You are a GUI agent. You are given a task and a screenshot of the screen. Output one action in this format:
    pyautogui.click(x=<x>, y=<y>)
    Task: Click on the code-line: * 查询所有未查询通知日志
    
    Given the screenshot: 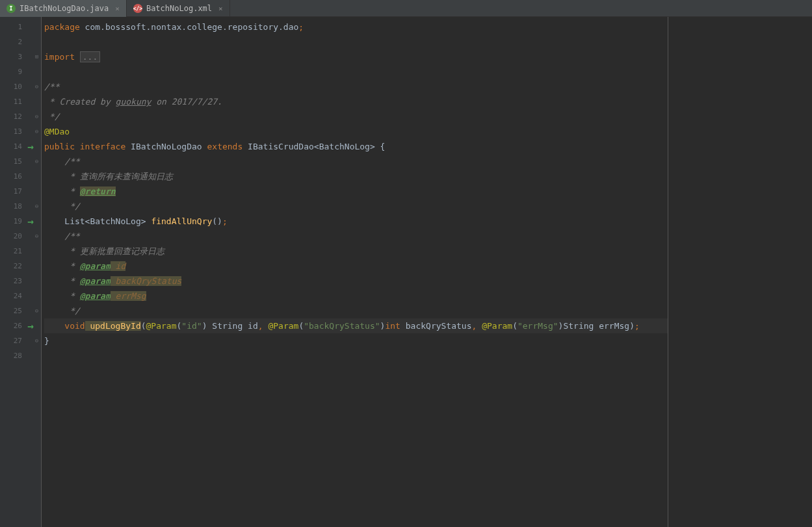 What is the action you would take?
    pyautogui.click(x=356, y=177)
    